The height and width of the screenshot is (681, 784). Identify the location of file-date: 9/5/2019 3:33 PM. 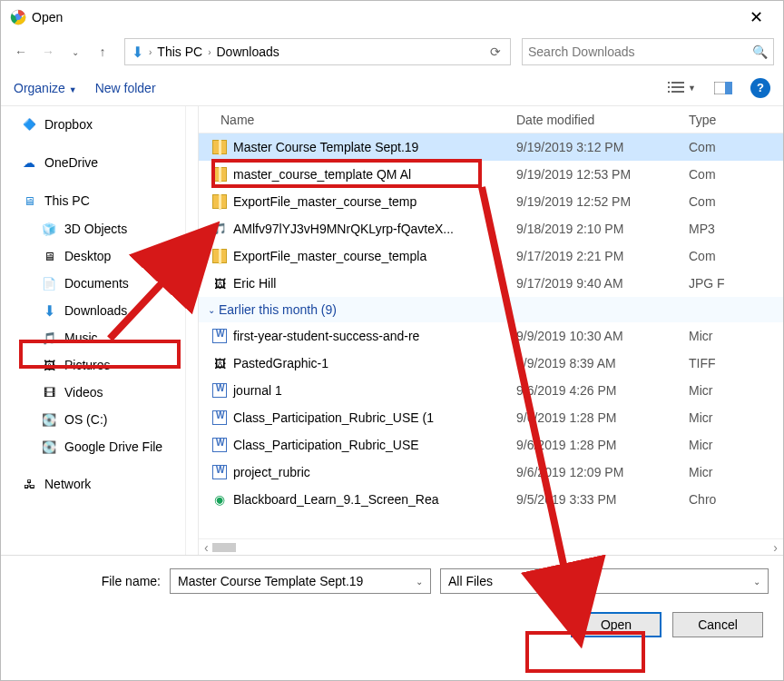
(603, 499).